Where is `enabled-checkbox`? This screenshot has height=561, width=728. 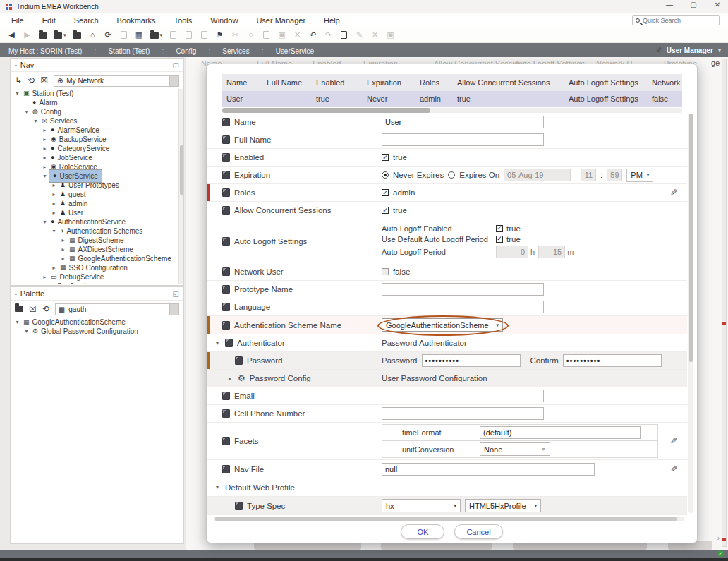 enabled-checkbox is located at coordinates (385, 157).